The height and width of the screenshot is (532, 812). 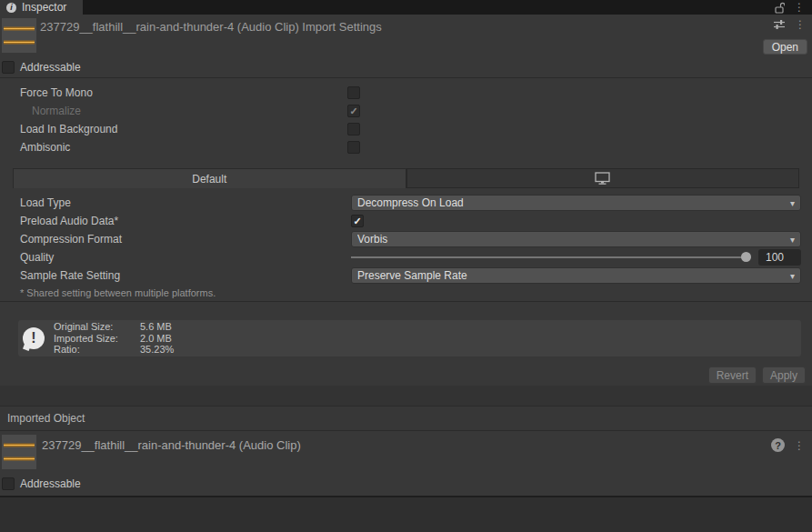 I want to click on ratio-label: Ratio:, so click(x=96, y=349).